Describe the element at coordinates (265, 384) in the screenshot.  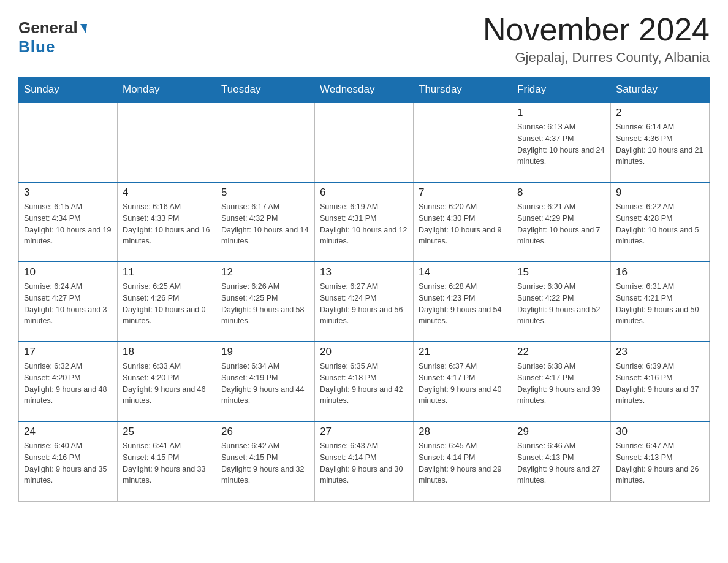
I see `day-info: Sunrise: 6:34 AM Sunset: 4:19 PM Dayligh…` at that location.